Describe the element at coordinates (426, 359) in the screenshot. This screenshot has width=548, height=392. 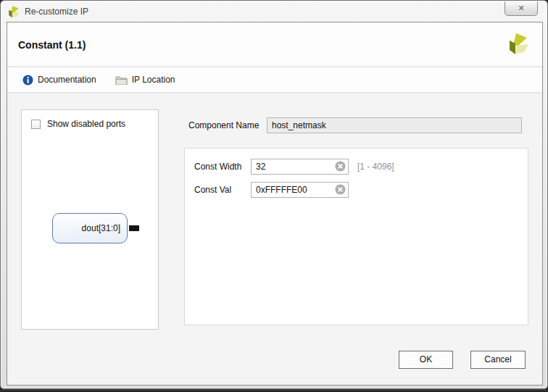
I see `ok-button: OK` at that location.